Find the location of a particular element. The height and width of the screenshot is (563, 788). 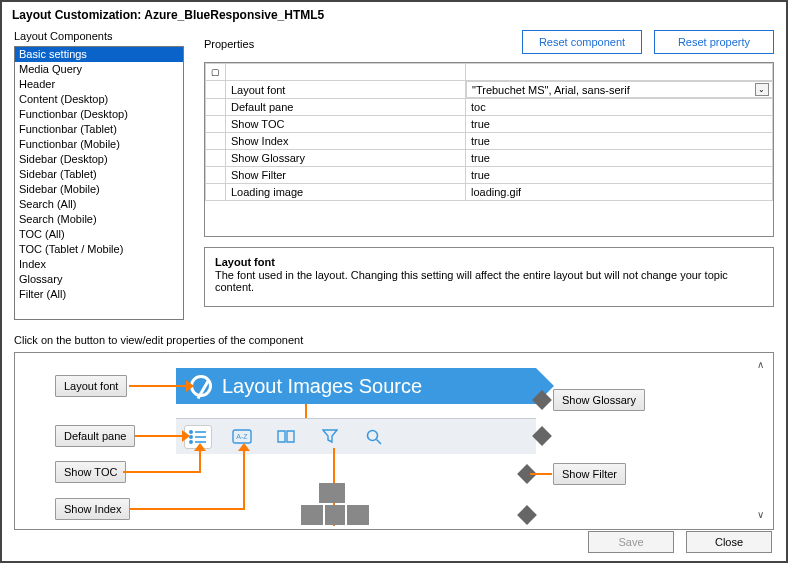

glossary-icon is located at coordinates (286, 437).